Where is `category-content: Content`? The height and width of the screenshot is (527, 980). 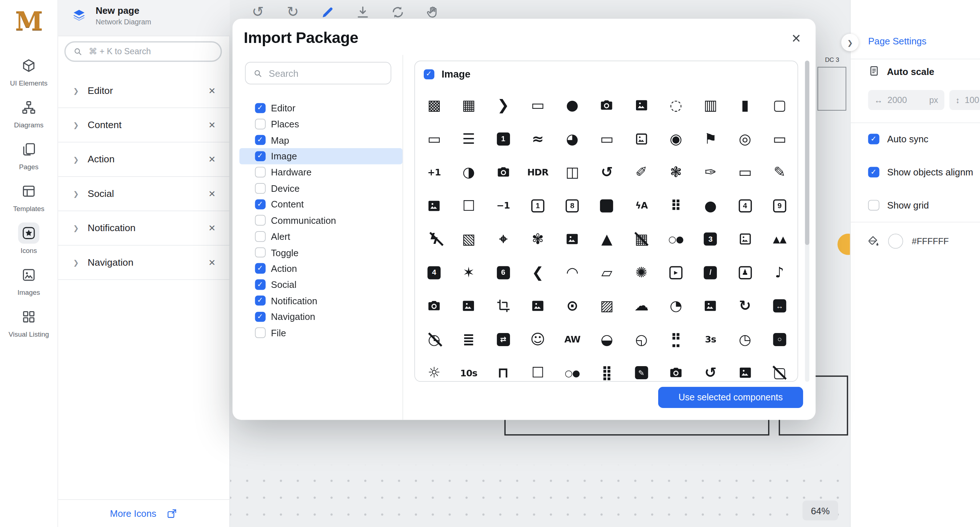
category-content: Content is located at coordinates (321, 204).